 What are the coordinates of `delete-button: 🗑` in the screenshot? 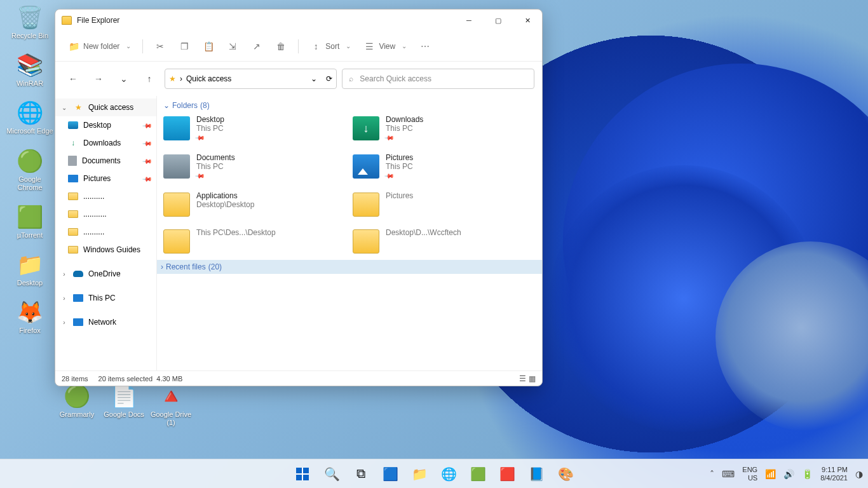 It's located at (281, 46).